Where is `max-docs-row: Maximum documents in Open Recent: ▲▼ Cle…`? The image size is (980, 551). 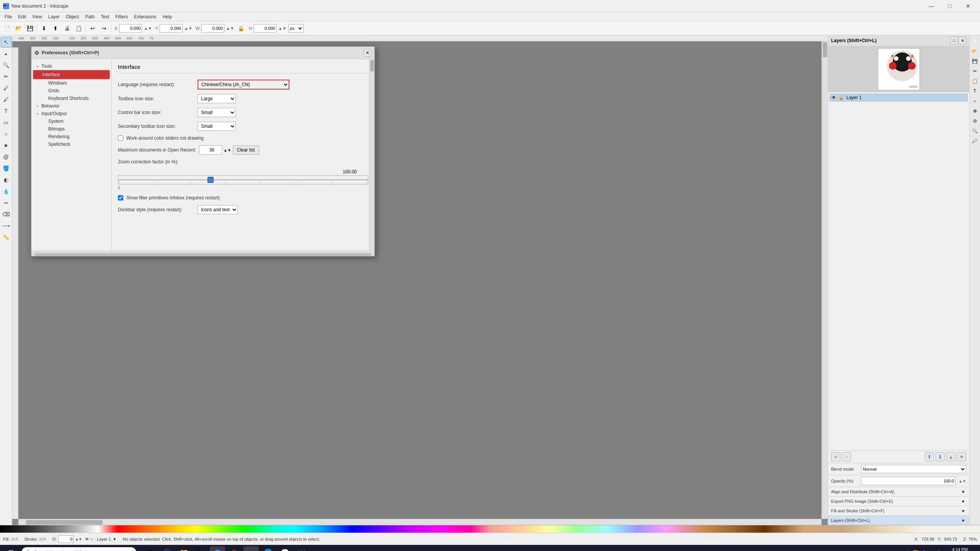 max-docs-row: Maximum documents in Open Recent: ▲▼ Cle… is located at coordinates (243, 150).